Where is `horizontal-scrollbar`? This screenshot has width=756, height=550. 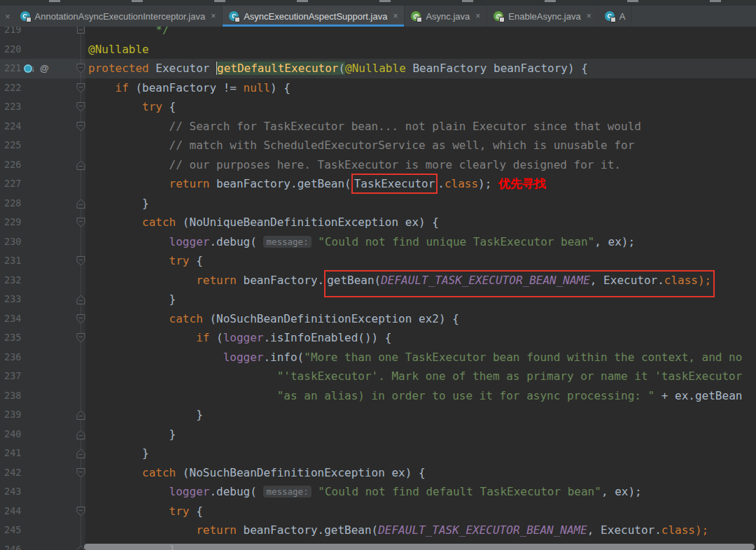 horizontal-scrollbar is located at coordinates (419, 547).